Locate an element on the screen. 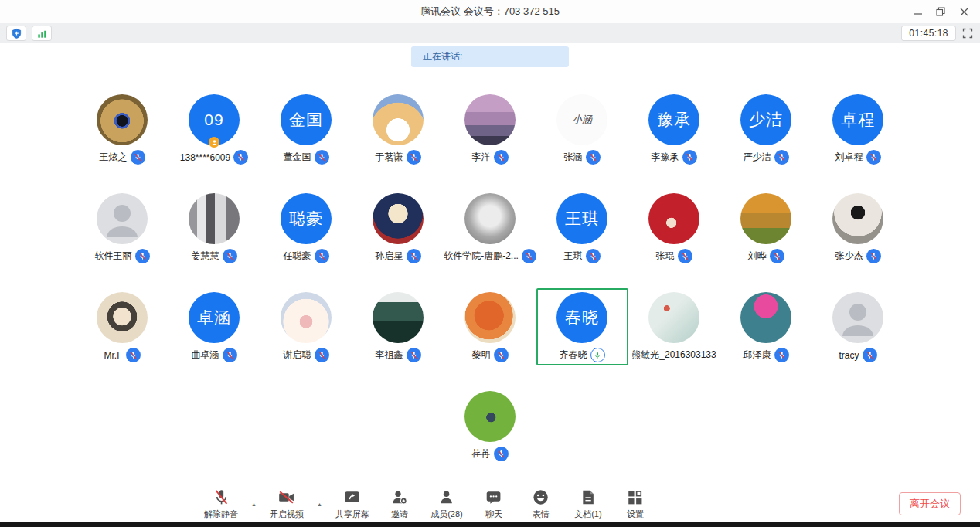 The width and height of the screenshot is (980, 527). toolbar-unmute-button: 解除静音 is located at coordinates (221, 504).